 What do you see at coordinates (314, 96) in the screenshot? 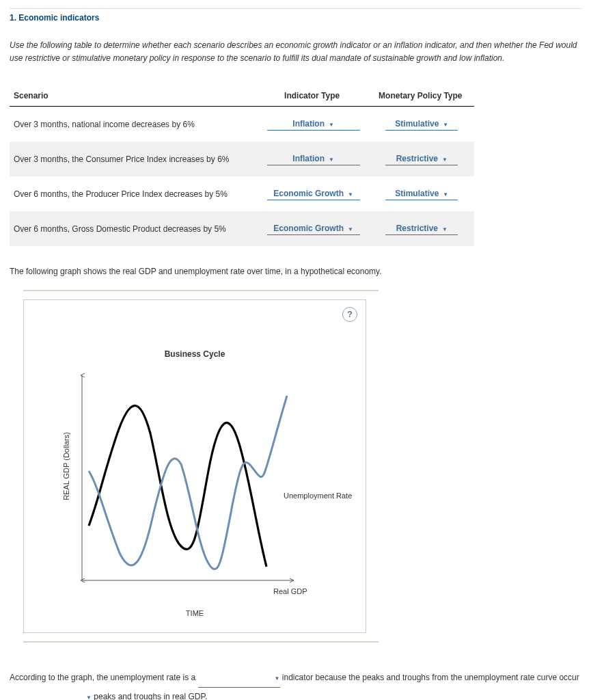
I see `col-indicator: Indicator Type` at bounding box center [314, 96].